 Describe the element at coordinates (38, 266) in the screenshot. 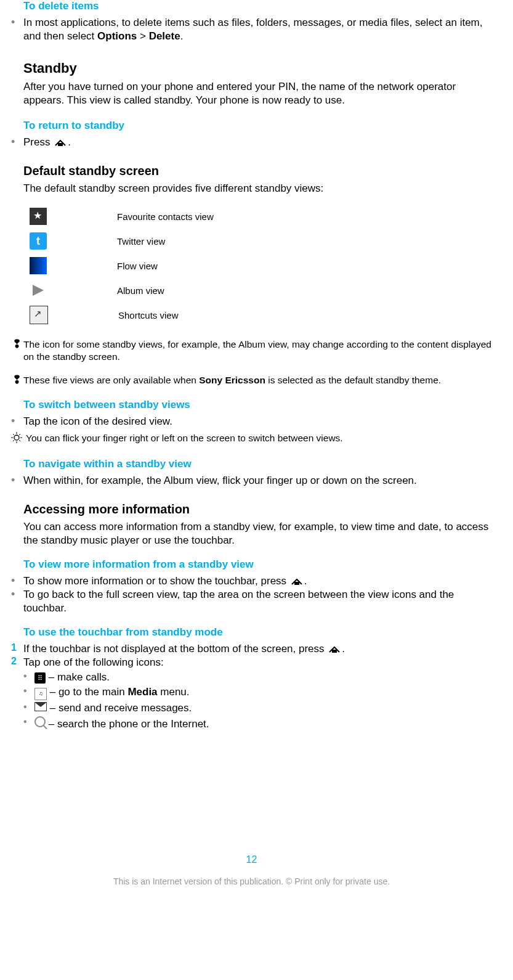

I see `flow-icon` at that location.